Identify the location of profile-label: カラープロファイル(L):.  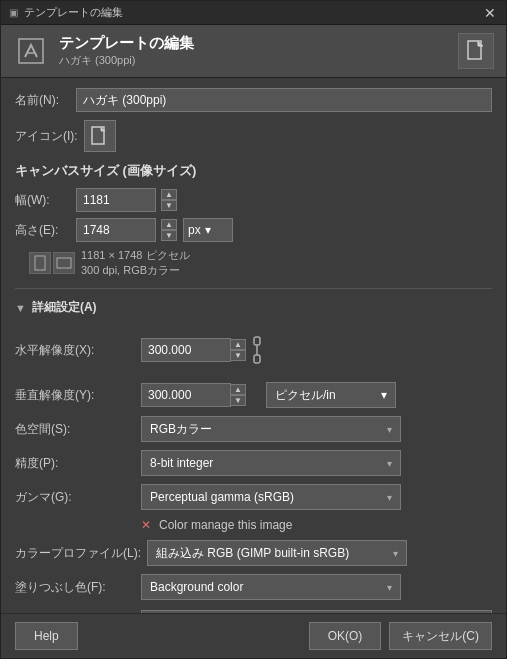
(78, 554).